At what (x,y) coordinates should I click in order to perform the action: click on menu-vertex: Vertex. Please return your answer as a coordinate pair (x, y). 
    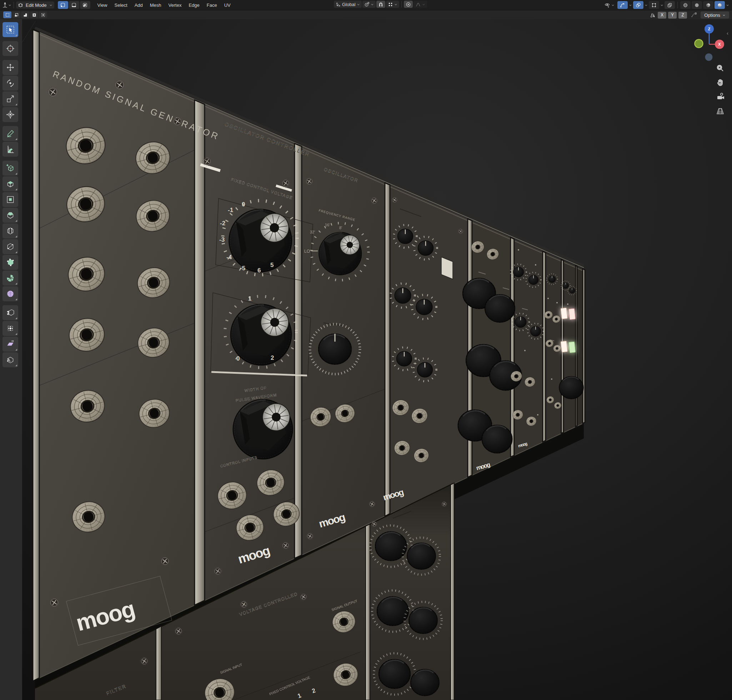
    Looking at the image, I should click on (175, 5).